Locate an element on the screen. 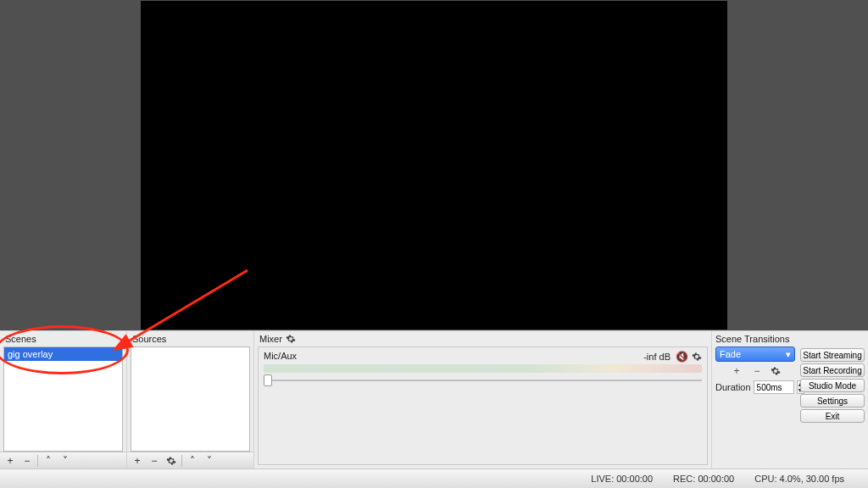  scenes-move-down-button: ˅ is located at coordinates (65, 461).